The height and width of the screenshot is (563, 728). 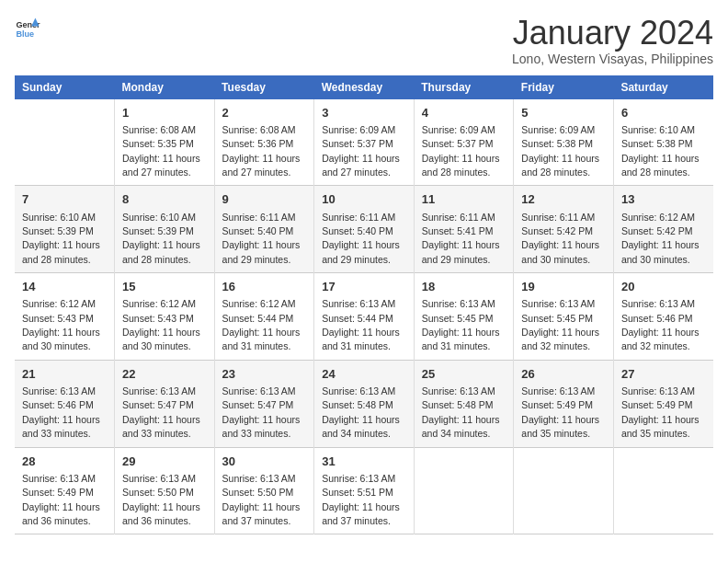 What do you see at coordinates (364, 403) in the screenshot?
I see `calendar-week-row: 21Sunrise: 6:13 AMSunset: 5:46 PMDayligh…` at bounding box center [364, 403].